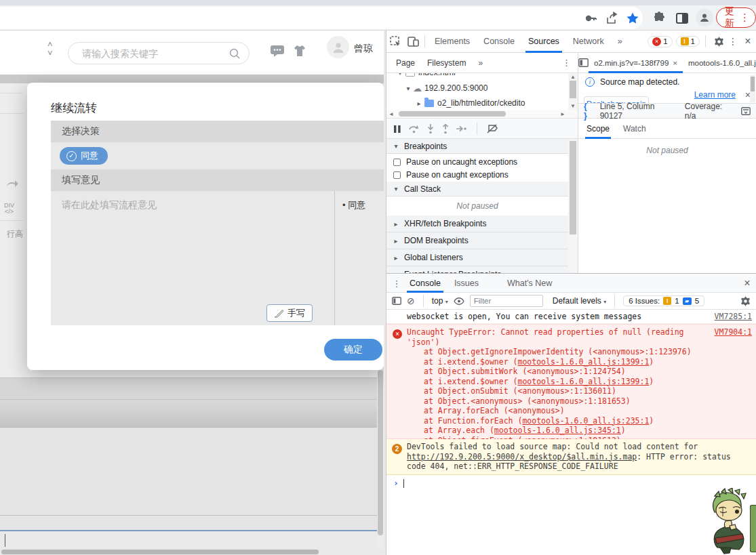 This screenshot has height=555, width=756. I want to click on deactivate-breakpoints-icon, so click(492, 129).